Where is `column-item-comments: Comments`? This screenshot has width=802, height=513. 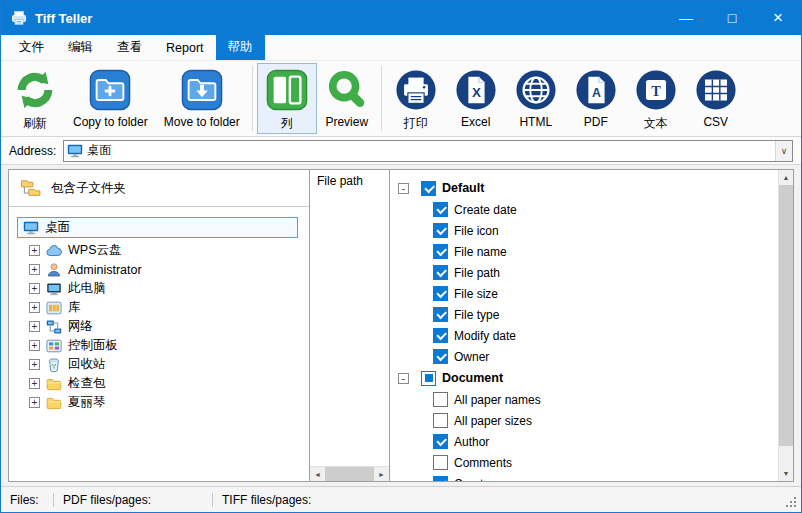
column-item-comments: Comments is located at coordinates (588, 462).